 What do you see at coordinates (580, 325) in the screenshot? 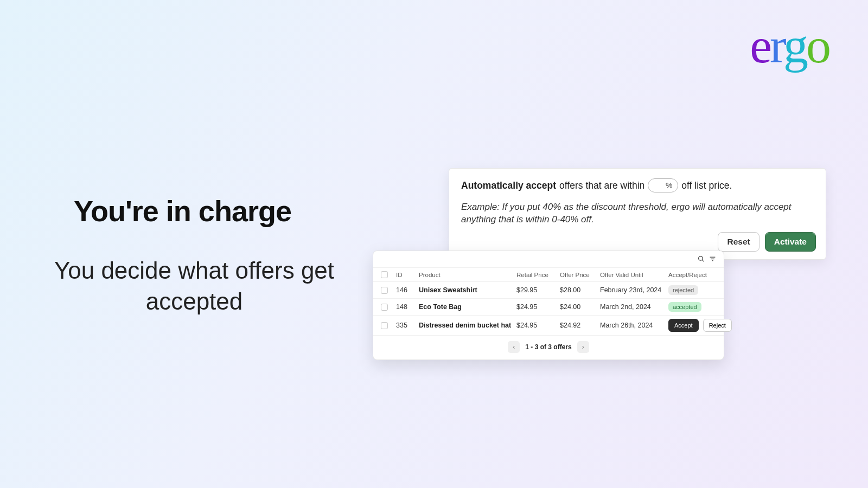
I see `cell-offer: $24.92` at bounding box center [580, 325].